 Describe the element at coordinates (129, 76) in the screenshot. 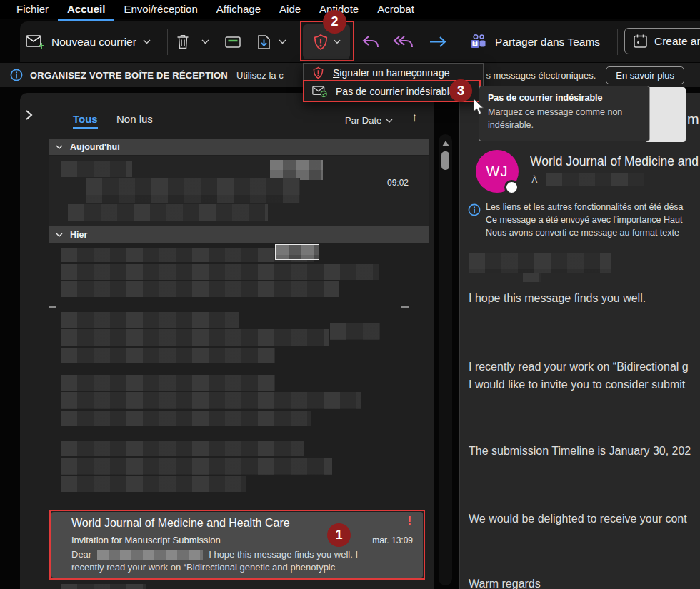

I see `banner-title: ORGANISEZ VOTRE BOÎTE DE RÉCEPTION` at that location.